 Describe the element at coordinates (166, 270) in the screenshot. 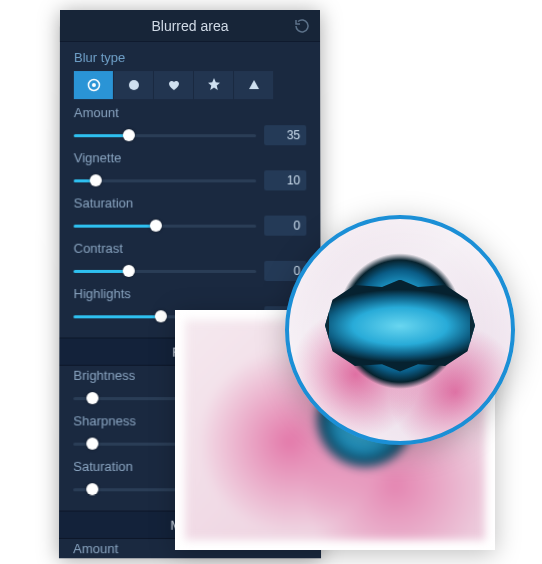

I see `contrast-slider` at that location.